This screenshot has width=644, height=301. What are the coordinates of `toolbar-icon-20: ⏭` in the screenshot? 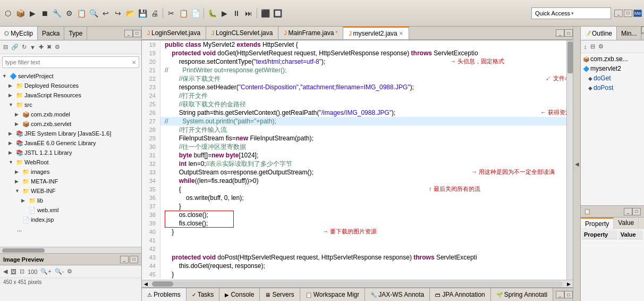 It's located at (249, 13).